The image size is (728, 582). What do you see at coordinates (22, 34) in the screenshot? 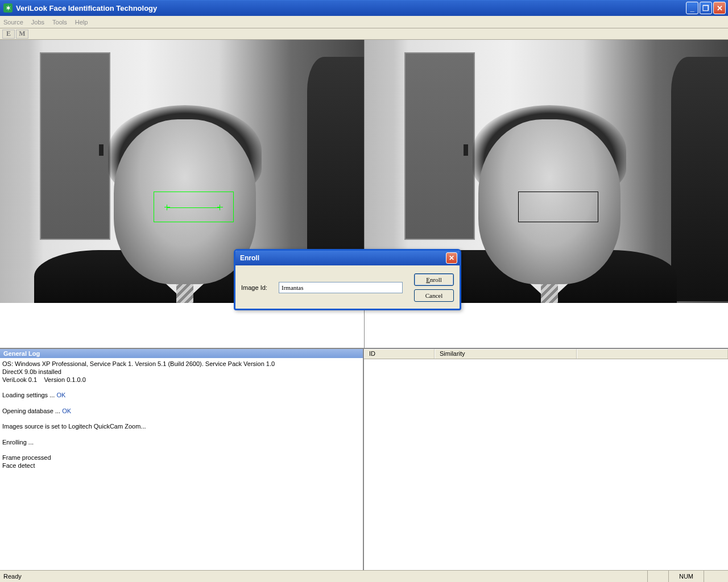
I see `toolbar-match-button: M` at bounding box center [22, 34].